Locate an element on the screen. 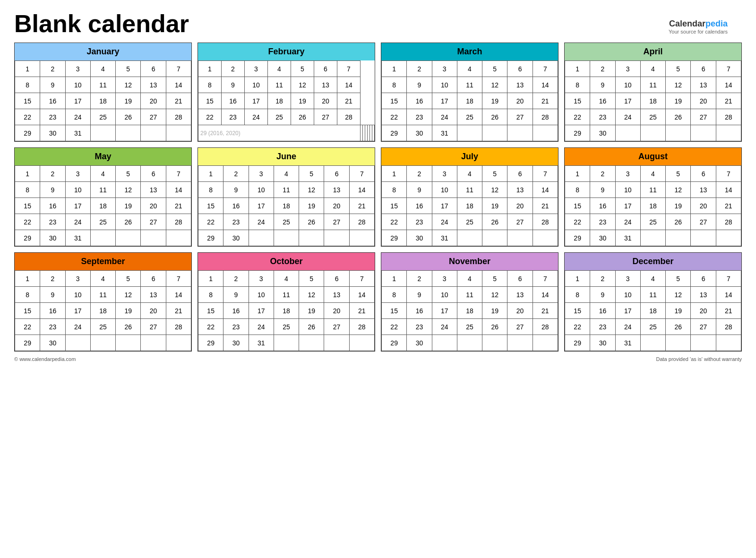 This screenshot has width=756, height=558. day-cell: 10 is located at coordinates (256, 85).